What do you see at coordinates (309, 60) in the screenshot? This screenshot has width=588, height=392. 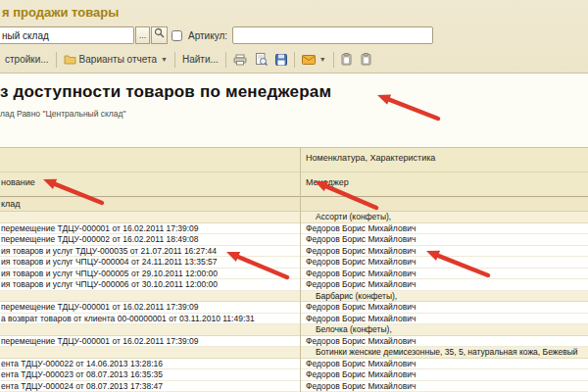 I see `mail-icon` at bounding box center [309, 60].